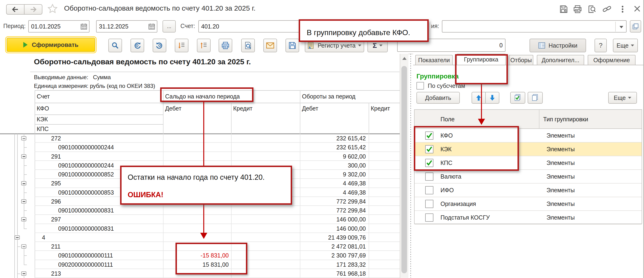 This screenshot has height=278, width=644. What do you see at coordinates (563, 46) in the screenshot?
I see `settings-label: Настройки` at bounding box center [563, 46].